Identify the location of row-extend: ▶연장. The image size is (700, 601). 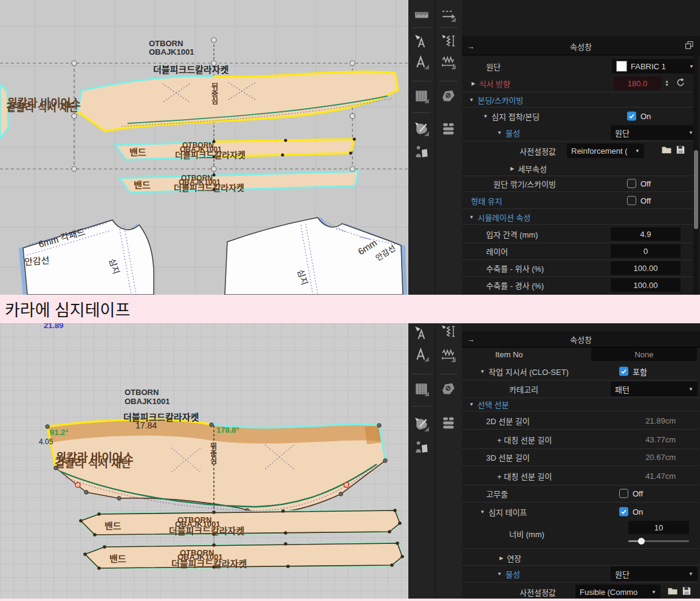
(580, 558).